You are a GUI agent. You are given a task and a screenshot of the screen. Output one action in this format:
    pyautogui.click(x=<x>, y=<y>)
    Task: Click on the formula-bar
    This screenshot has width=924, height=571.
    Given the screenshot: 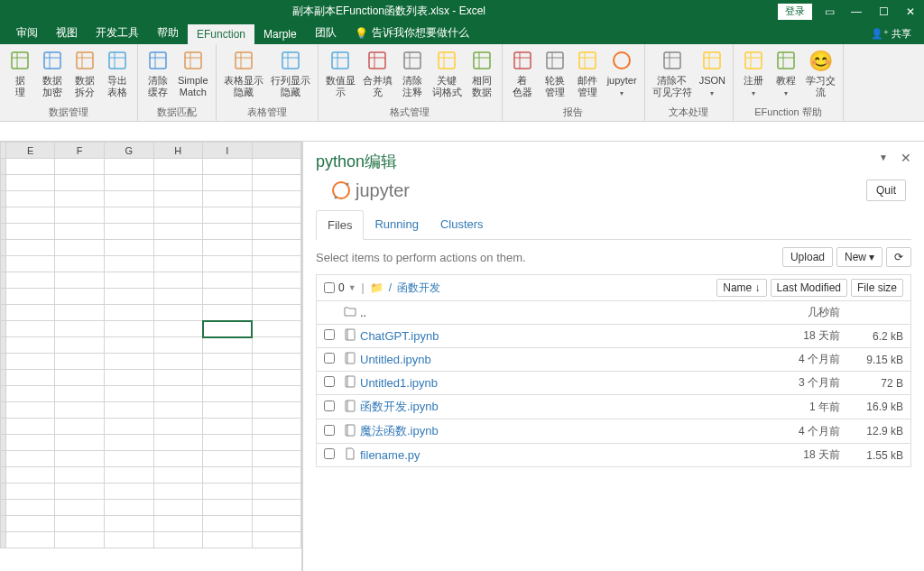 What is the action you would take?
    pyautogui.click(x=462, y=132)
    